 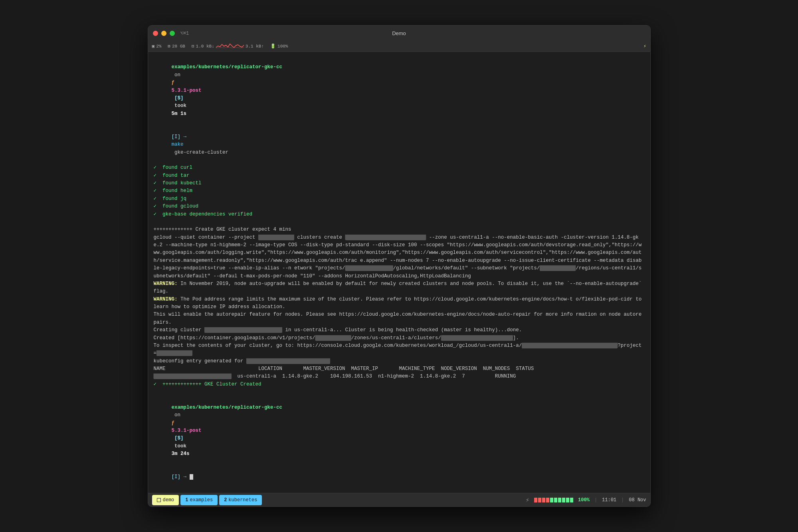 What do you see at coordinates (527, 500) in the screenshot?
I see `signal-icon: ⚡` at bounding box center [527, 500].